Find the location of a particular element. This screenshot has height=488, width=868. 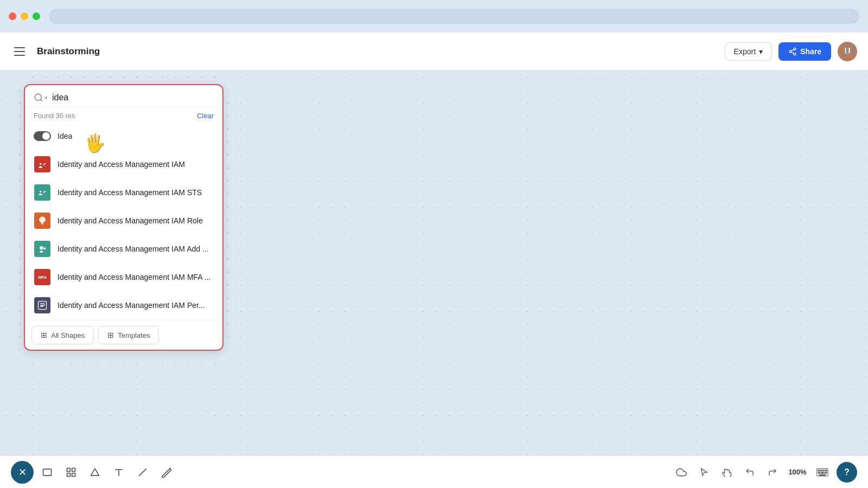

share-icon is located at coordinates (793, 52).